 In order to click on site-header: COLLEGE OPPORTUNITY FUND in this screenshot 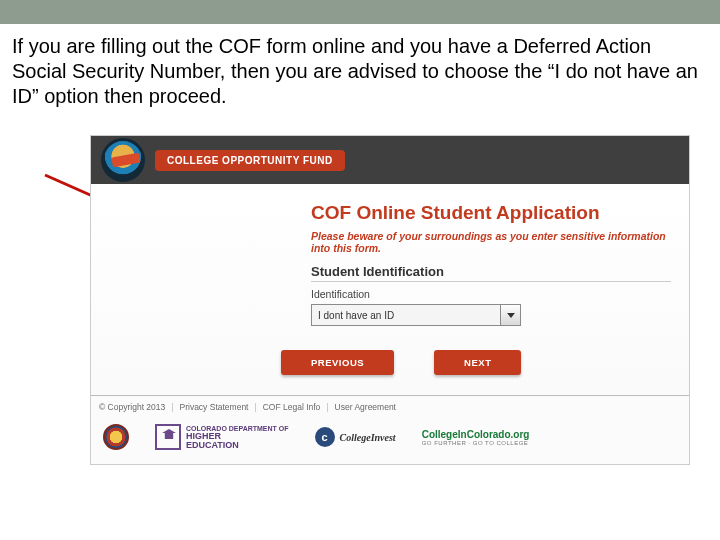, I will do `click(390, 160)`.